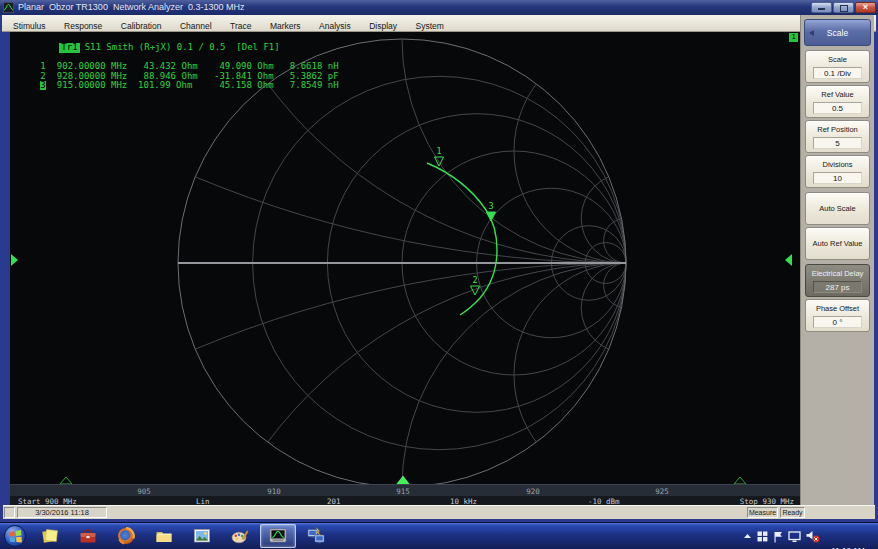  What do you see at coordinates (30, 25) in the screenshot?
I see `menu-item-stimulus: Stimulus` at bounding box center [30, 25].